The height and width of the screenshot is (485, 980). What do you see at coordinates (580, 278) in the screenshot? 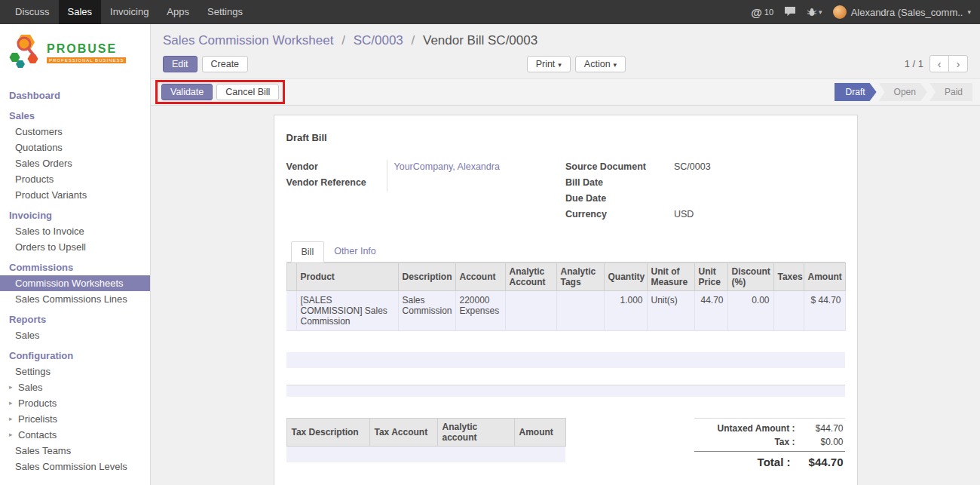
I see `col-analytic-tags: Analytic Tags` at bounding box center [580, 278].